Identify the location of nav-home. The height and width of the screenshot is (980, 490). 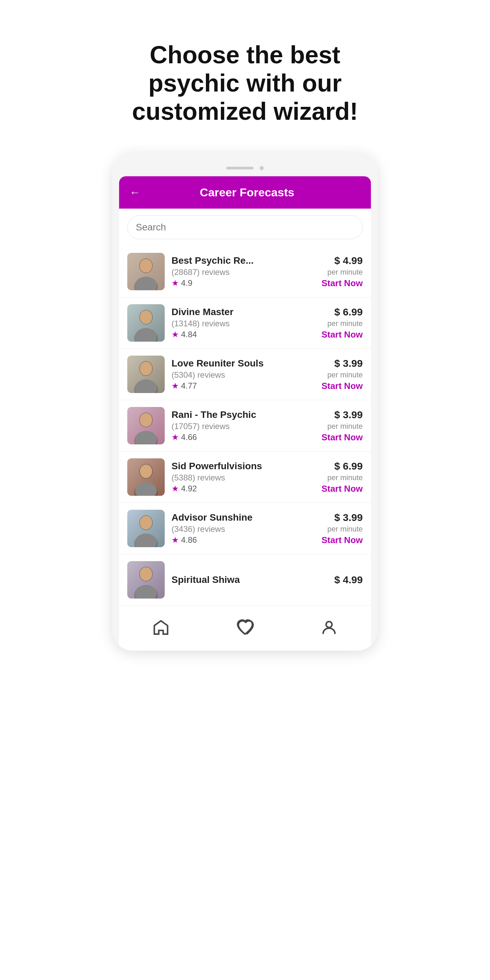
(161, 628).